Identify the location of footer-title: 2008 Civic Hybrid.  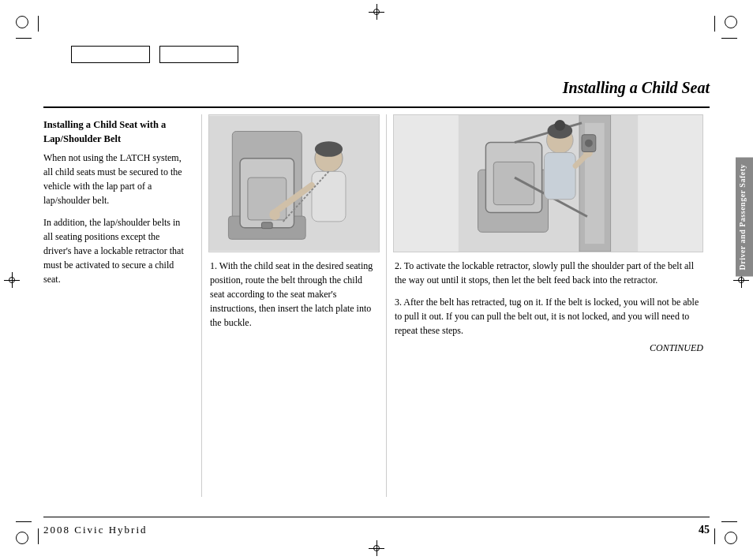
(96, 530).